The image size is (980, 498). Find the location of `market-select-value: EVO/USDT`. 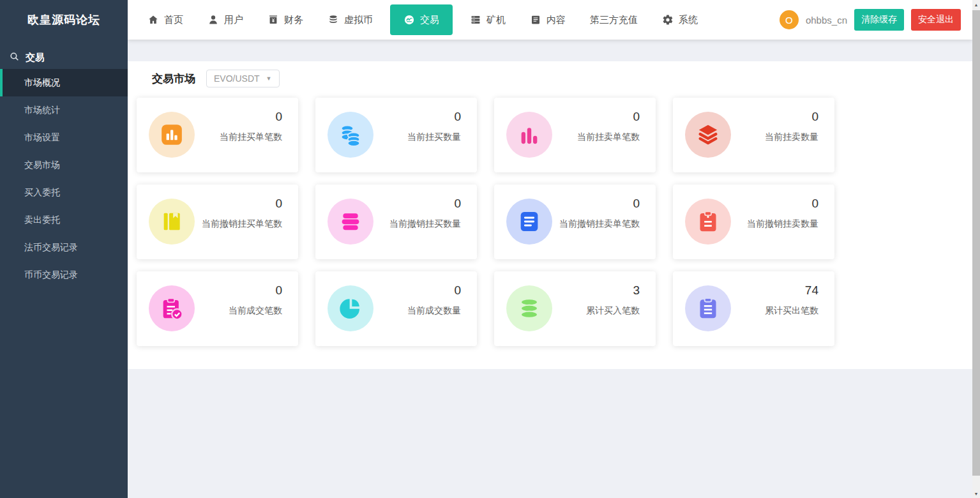

market-select-value: EVO/USDT is located at coordinates (237, 79).